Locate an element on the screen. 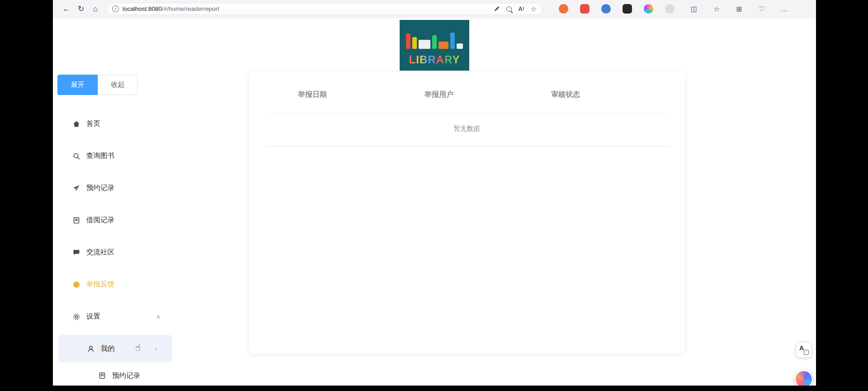  table-header-report-date: 举报日期 is located at coordinates (312, 95).